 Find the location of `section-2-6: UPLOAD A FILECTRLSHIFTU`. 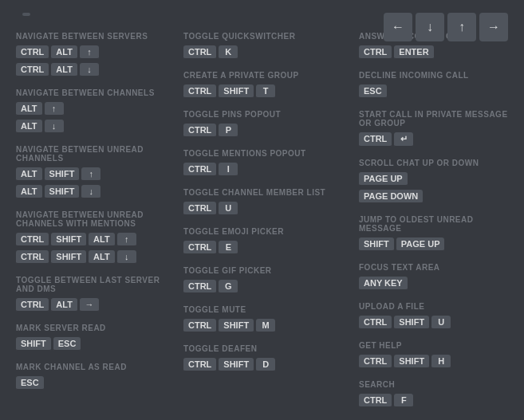

section-2-6: UPLOAD A FILECTRLSHIFTU is located at coordinates (434, 316).